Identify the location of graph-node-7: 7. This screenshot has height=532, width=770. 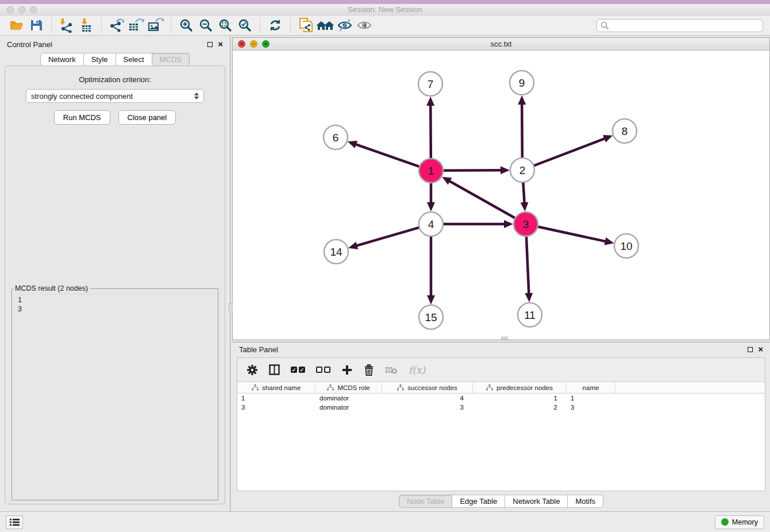
(430, 84).